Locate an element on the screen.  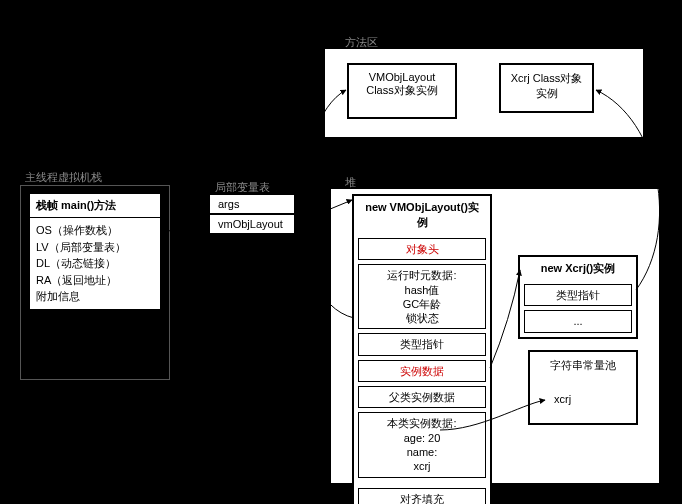
xcrj-class-text: Xcrj Class对象实例 is located at coordinates (547, 86).